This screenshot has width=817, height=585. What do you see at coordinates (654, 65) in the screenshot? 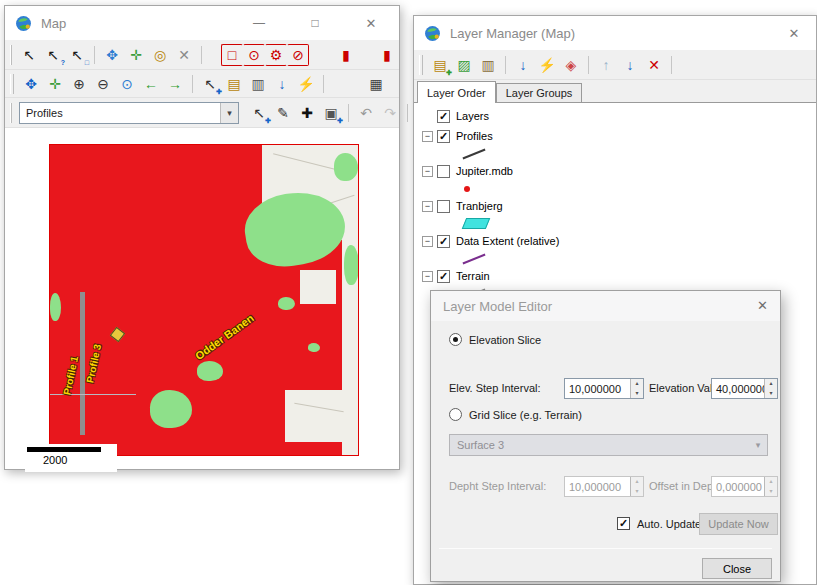
I see `remove-layer-button: ✕` at bounding box center [654, 65].